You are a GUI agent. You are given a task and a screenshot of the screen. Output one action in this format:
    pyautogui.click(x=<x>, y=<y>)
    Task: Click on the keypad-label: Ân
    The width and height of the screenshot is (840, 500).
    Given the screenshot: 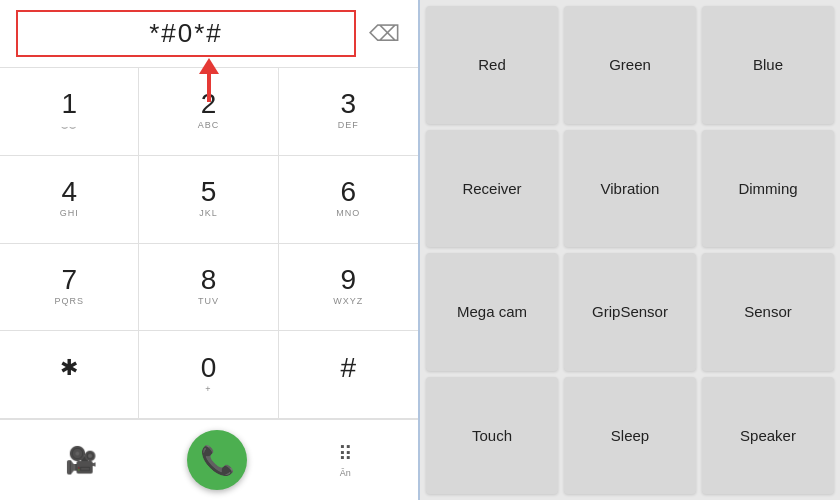 What is the action you would take?
    pyautogui.click(x=346, y=473)
    